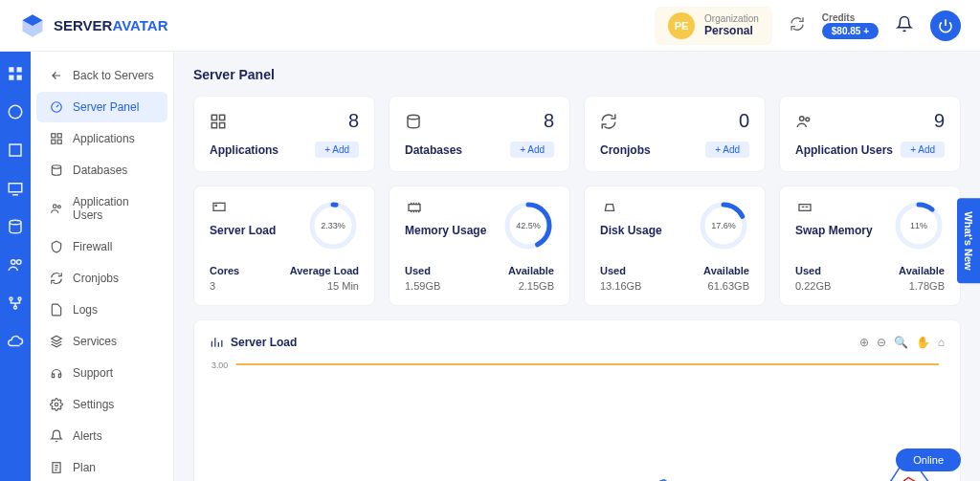 The image size is (980, 481). What do you see at coordinates (101, 76) in the screenshot?
I see `sidebar-item-back: Back to Servers` at bounding box center [101, 76].